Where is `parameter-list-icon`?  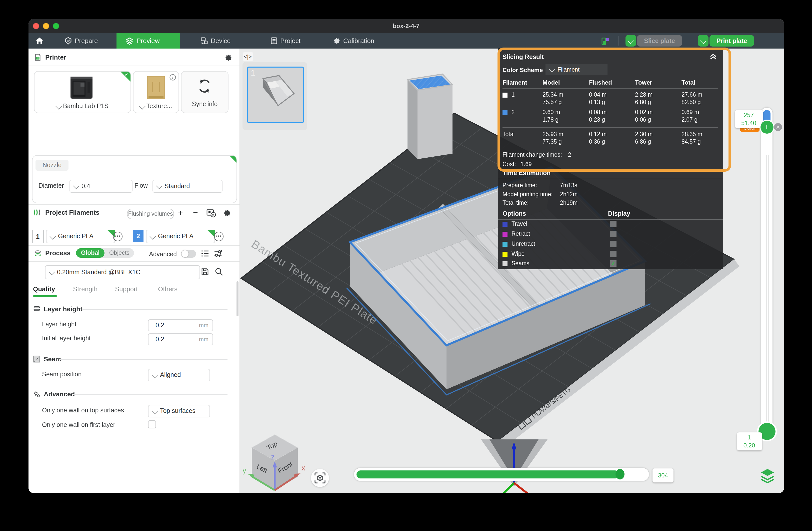
parameter-list-icon is located at coordinates (205, 253).